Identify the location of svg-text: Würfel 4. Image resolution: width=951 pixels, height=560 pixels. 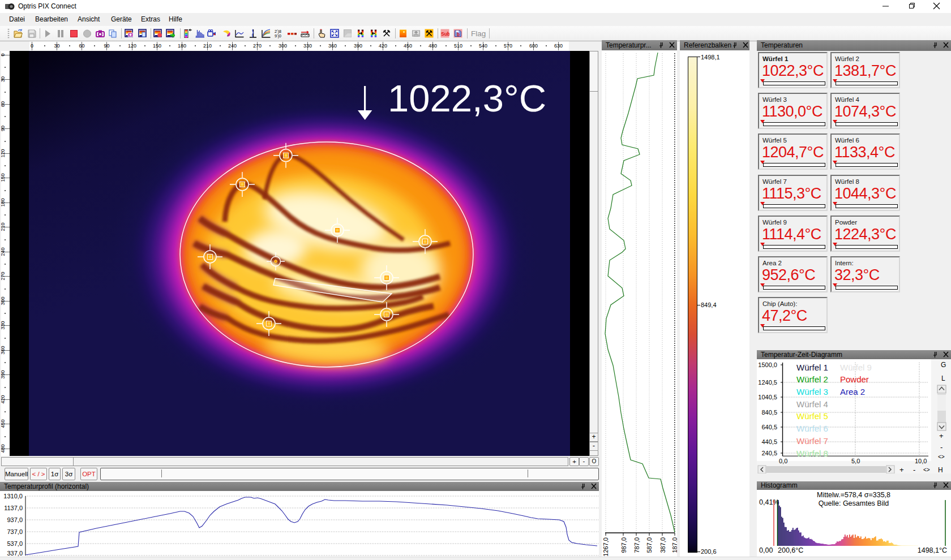
(812, 404).